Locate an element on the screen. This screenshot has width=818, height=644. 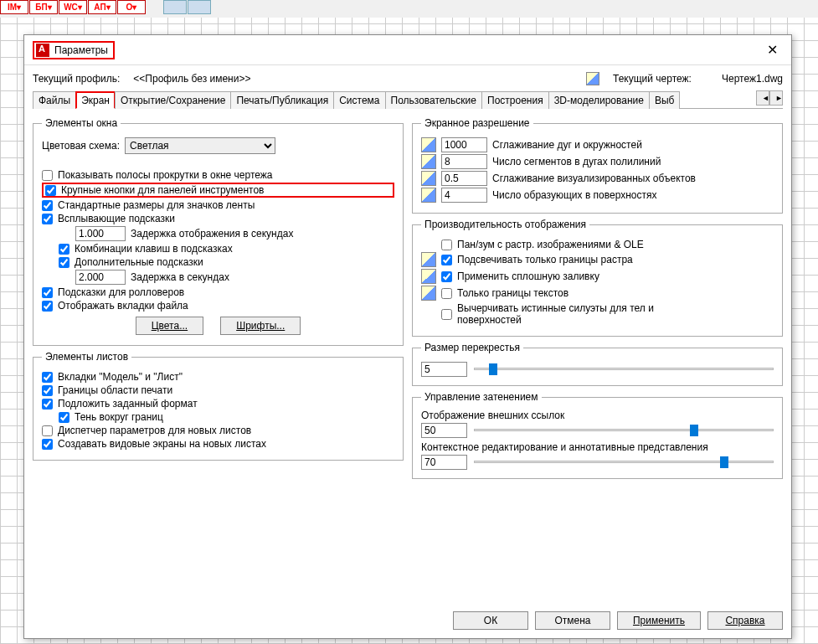
tab-files: Файлы is located at coordinates (54, 100).